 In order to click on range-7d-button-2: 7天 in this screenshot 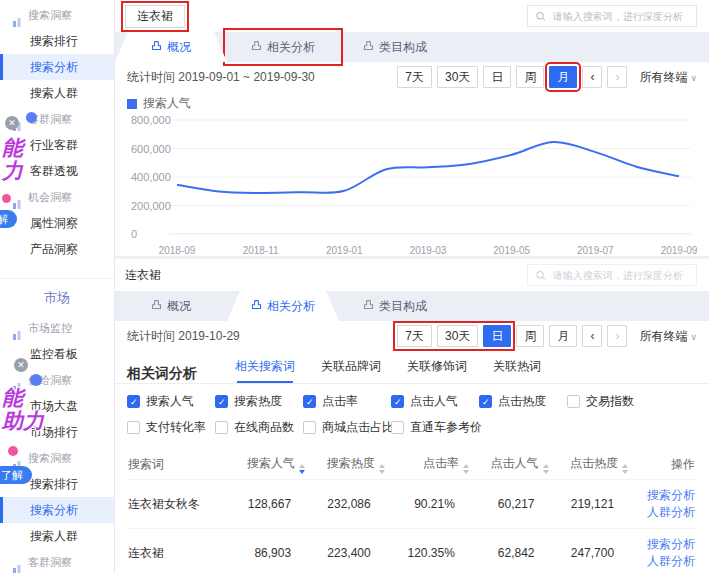, I will do `click(414, 336)`.